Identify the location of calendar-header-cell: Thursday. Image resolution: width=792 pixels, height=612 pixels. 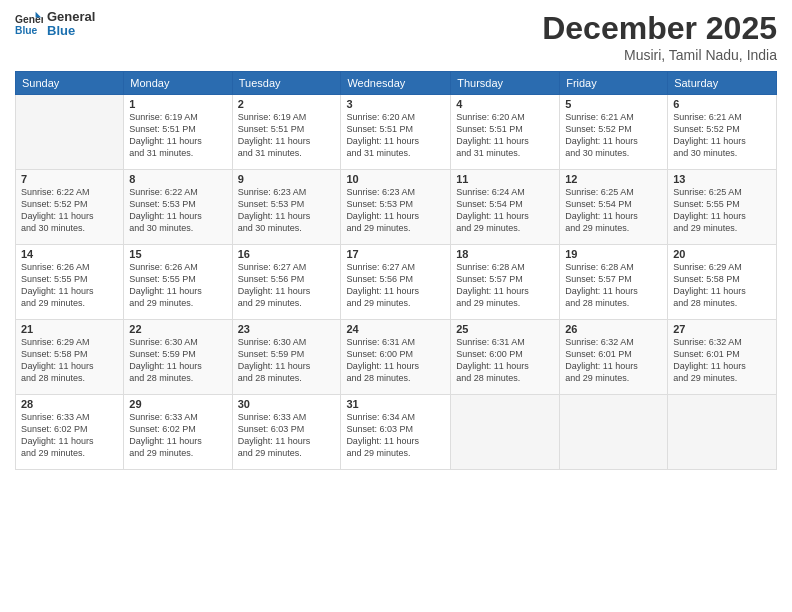
(506, 84).